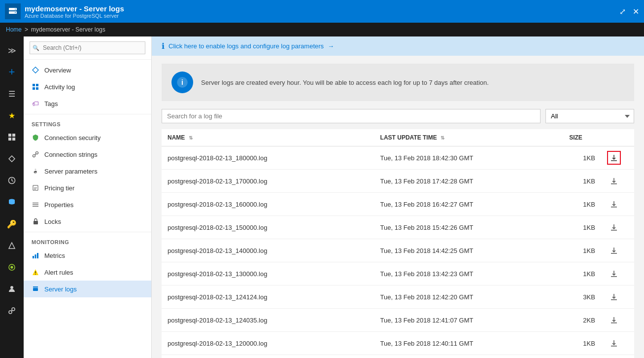 This screenshot has width=644, height=358. Describe the element at coordinates (12, 267) in the screenshot. I see `iconbar-circle` at that location.